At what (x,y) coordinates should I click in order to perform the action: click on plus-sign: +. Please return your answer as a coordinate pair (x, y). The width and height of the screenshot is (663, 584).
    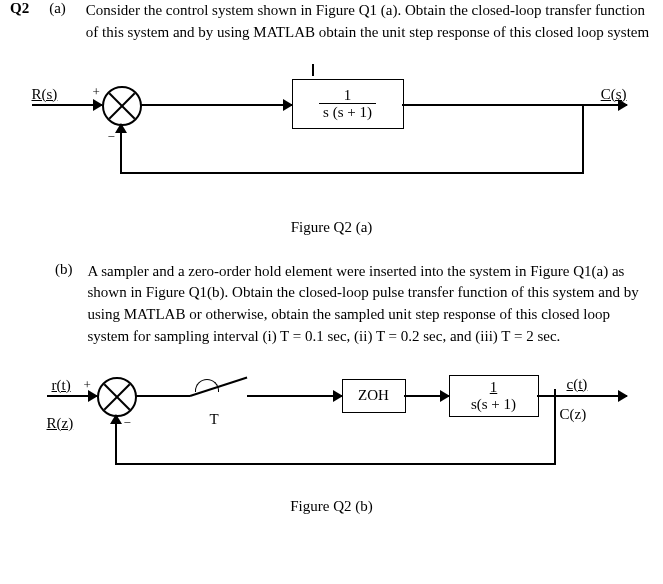
    Looking at the image, I should click on (96, 92).